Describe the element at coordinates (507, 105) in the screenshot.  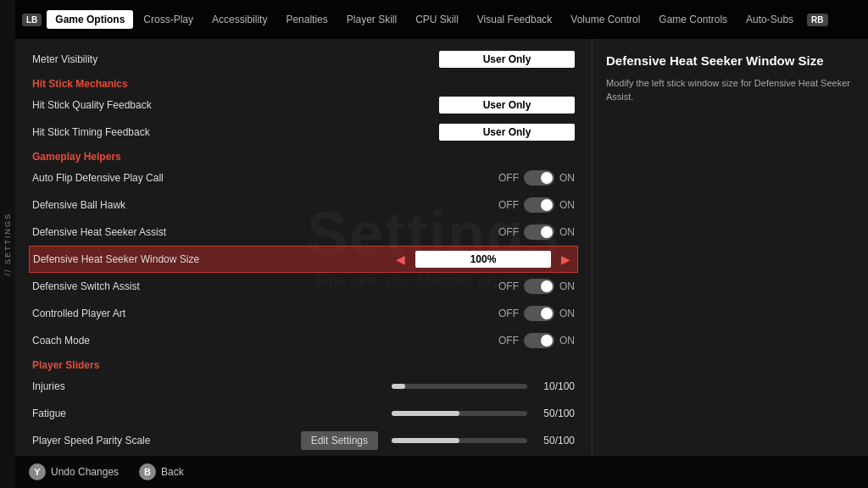
I see `hit-stick-quality-dropdown: User Only` at that location.